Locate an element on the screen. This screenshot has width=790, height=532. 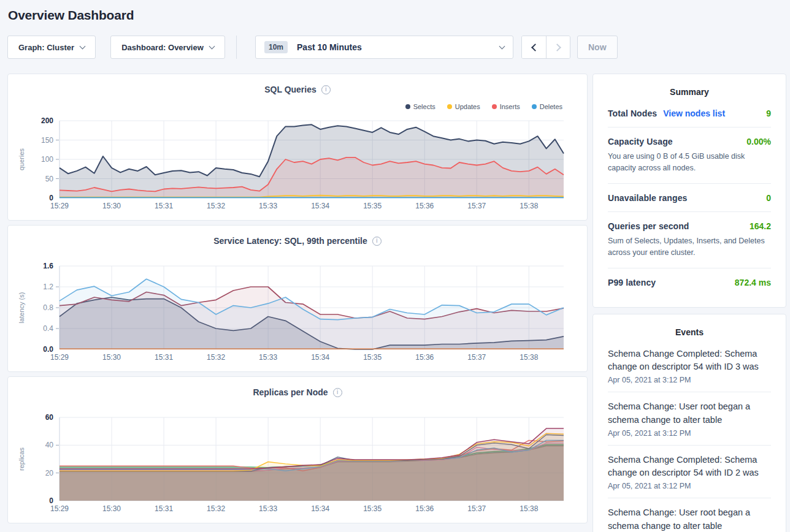
dashboard-dropdown-label: Dashboard: Overview is located at coordinates (163, 48).